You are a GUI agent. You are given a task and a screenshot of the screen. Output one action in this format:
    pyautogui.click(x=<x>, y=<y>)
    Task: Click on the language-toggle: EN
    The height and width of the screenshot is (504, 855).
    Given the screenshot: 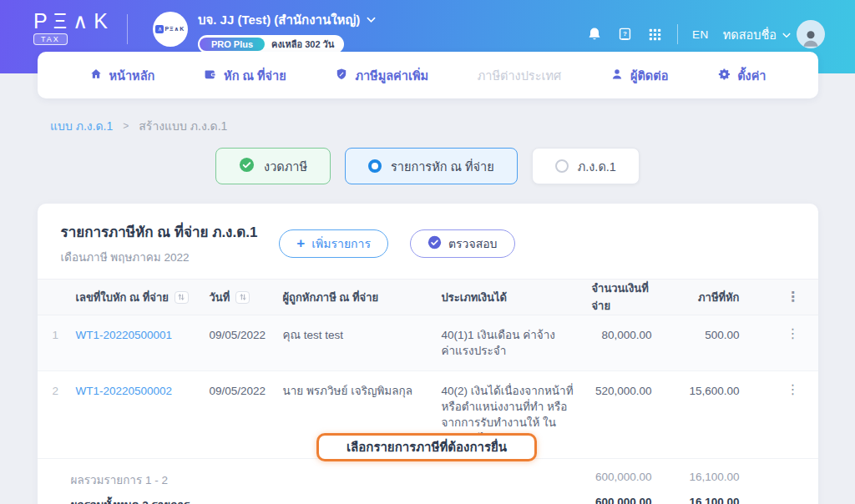 What is the action you would take?
    pyautogui.click(x=701, y=35)
    